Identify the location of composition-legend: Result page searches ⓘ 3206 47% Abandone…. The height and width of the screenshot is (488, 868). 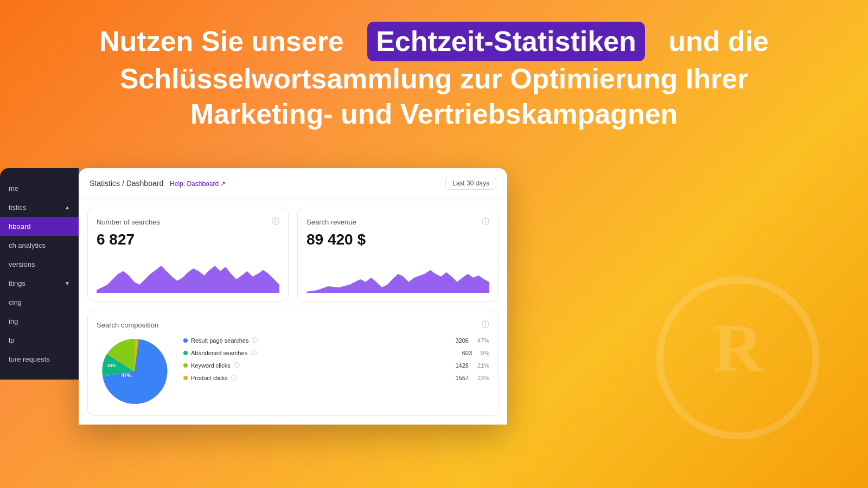
(336, 361).